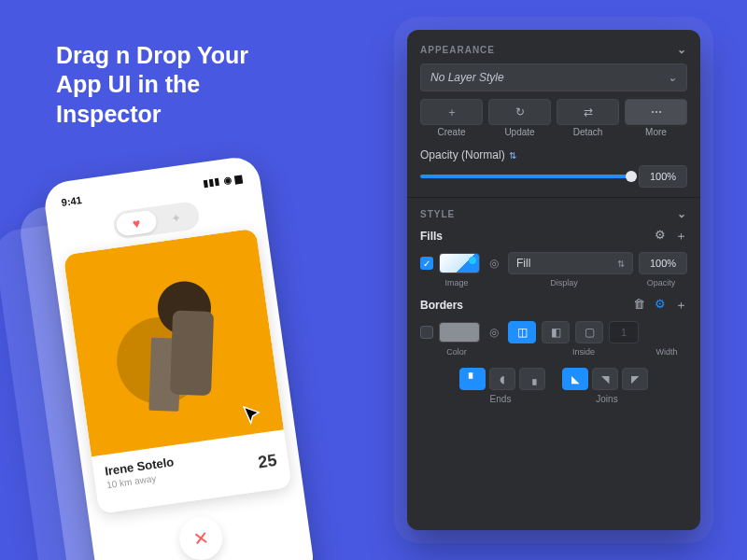 Image resolution: width=747 pixels, height=560 pixels. I want to click on mode-toggle: ♥ ✦, so click(157, 220).